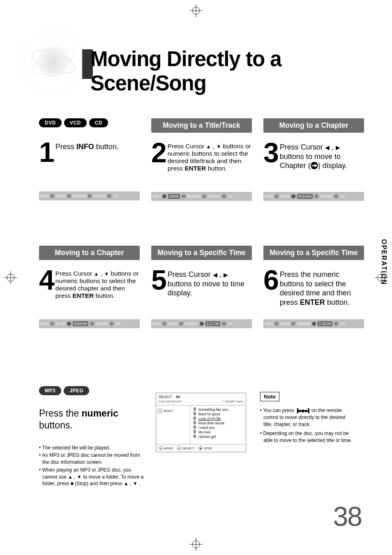 This screenshot has height=555, width=392. What do you see at coordinates (218, 423) in the screenshot?
I see `track-item: More than words` at bounding box center [218, 423].